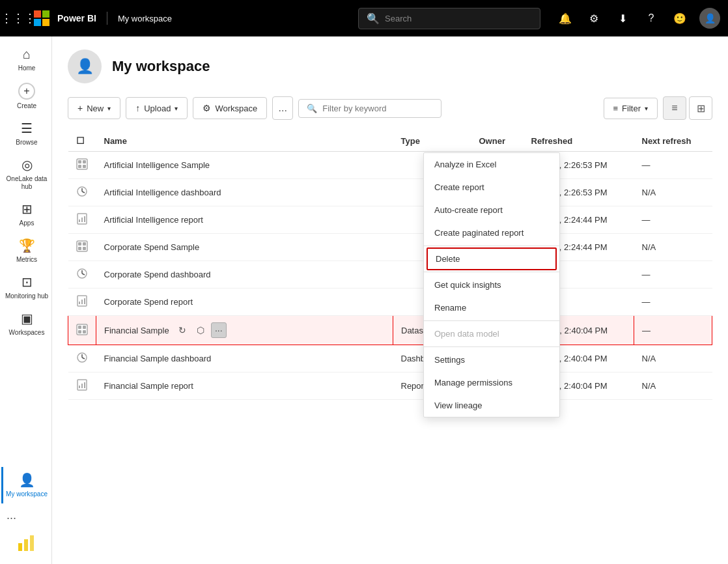  What do you see at coordinates (81, 141) in the screenshot?
I see `checkbox-icon: ☐` at bounding box center [81, 141].